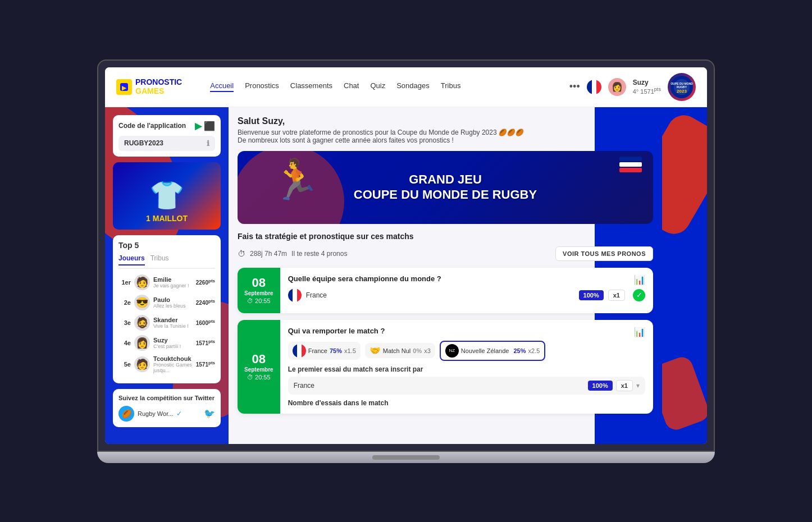 The height and width of the screenshot is (522, 812). What do you see at coordinates (604, 254) in the screenshot?
I see `view-all-pronos-button: VOIR TOUS MES PRONOS` at bounding box center [604, 254].